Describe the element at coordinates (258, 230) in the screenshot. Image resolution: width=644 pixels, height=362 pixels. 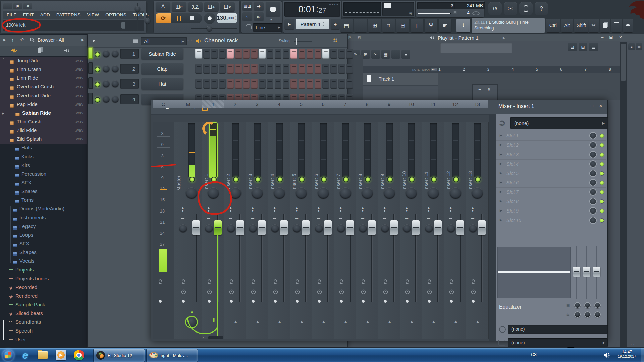
I see `mixer-strip-3: Insert 3▲ ▼◂▸▲` at that location.